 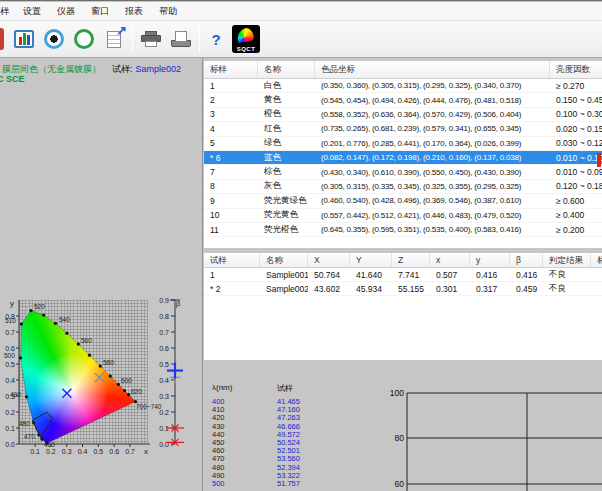 I want to click on svg-text: 490, so click(x=16, y=394).